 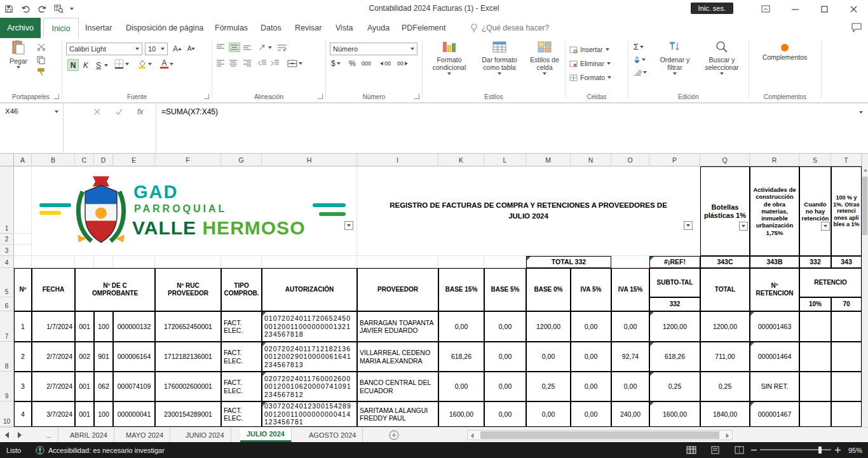 What do you see at coordinates (86, 65) in the screenshot?
I see `italic-button: K` at bounding box center [86, 65].